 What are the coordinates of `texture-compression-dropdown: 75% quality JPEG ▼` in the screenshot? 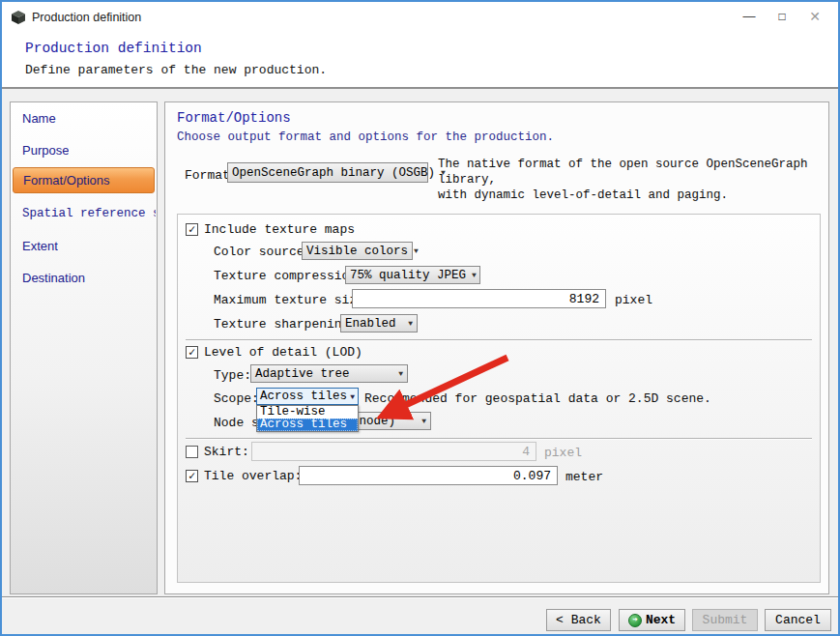 It's located at (413, 275).